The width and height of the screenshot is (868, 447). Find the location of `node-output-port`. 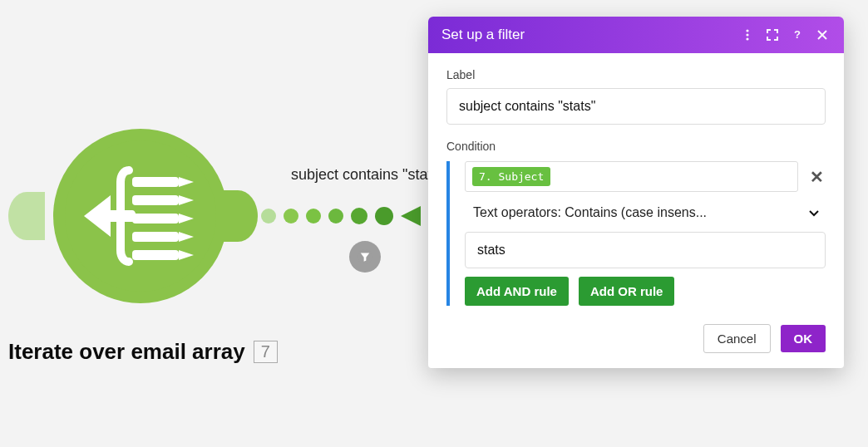

node-output-port is located at coordinates (238, 216).